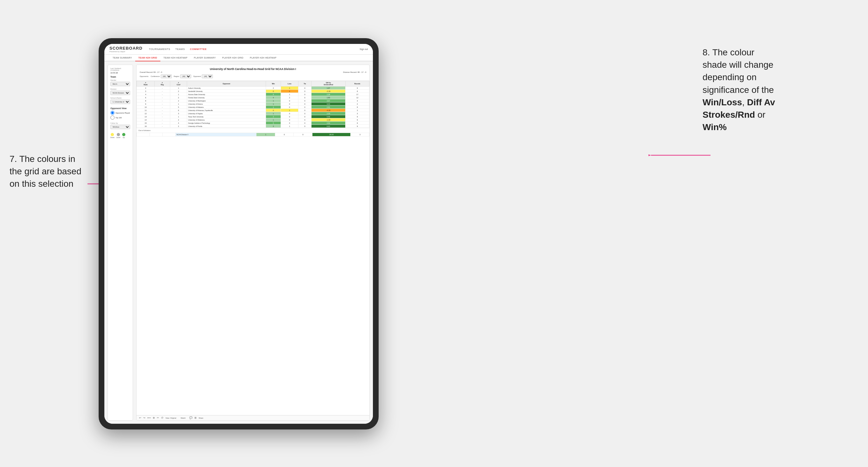 The width and height of the screenshot is (868, 467). Describe the element at coordinates (120, 98) in the screenshot. I see `school-label: School (Rank)` at that location.